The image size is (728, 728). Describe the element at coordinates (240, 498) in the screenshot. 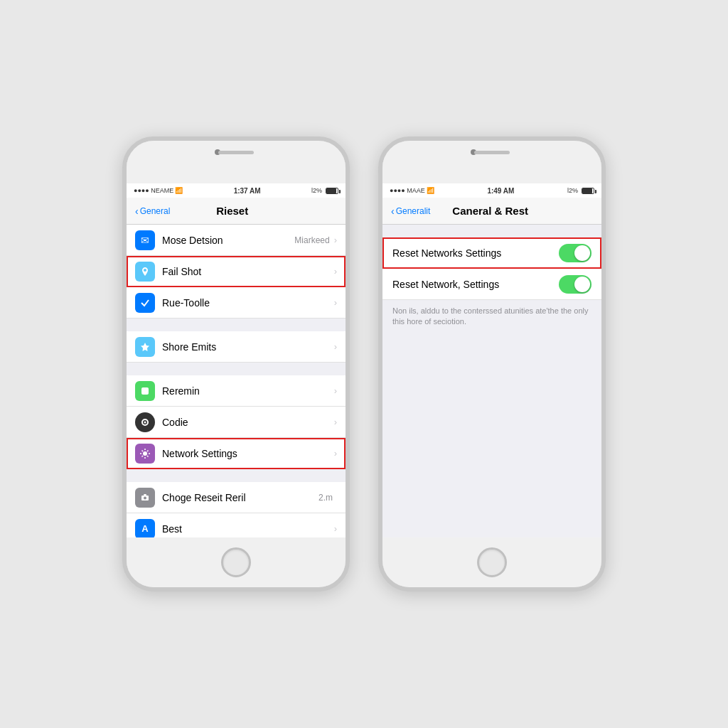

I see `choge-label: Choge Reseit Reril` at that location.